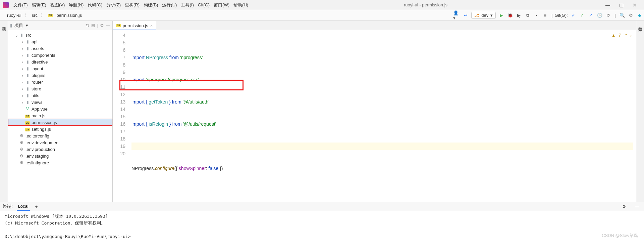 This screenshot has width=644, height=242. I want to click on project-panel: ▮ 项目 ▾ ⇆ ⊟ | ⚙ — ⌄▮src›▮api›▮assets›▮com…, so click(60, 111).